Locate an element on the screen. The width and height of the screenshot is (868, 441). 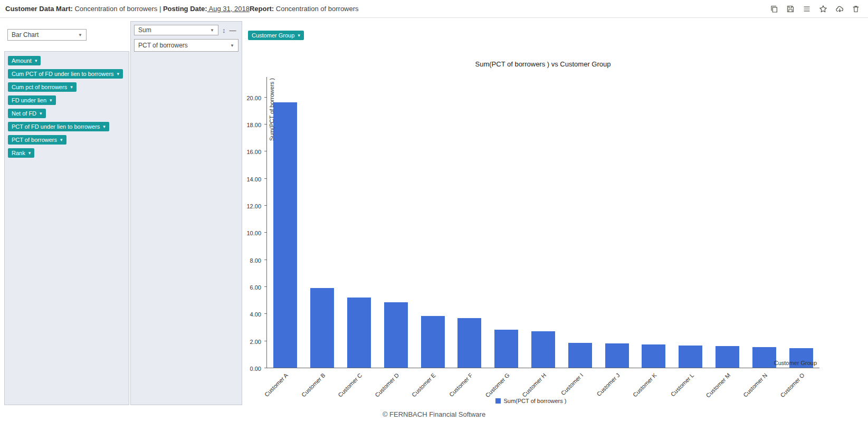
y-tick-label: 12.00 is located at coordinates (254, 206).